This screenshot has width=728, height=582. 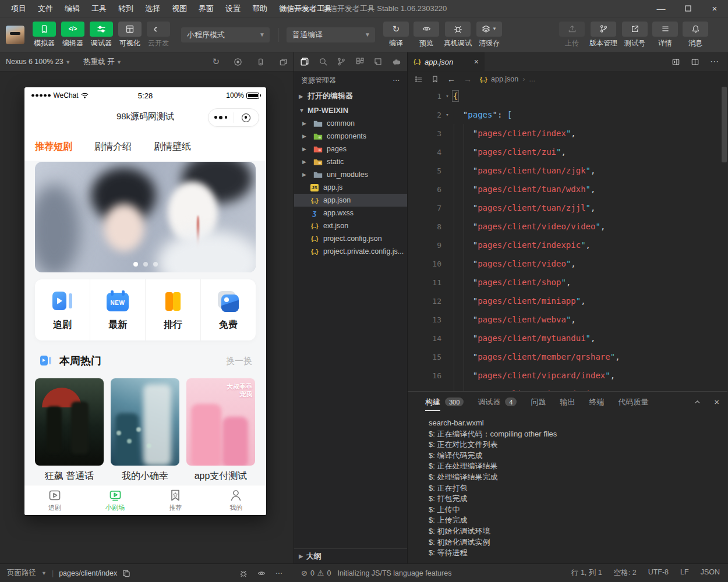 I want to click on back-arrow-icon: ←, so click(x=451, y=79).